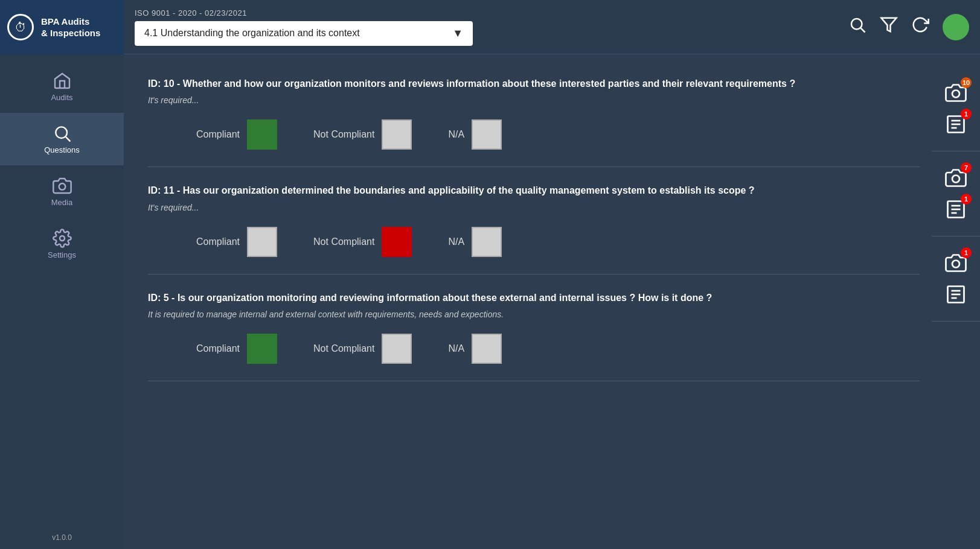 The height and width of the screenshot is (549, 980). What do you see at coordinates (62, 192) in the screenshot?
I see `sidebar-item-media: Media` at bounding box center [62, 192].